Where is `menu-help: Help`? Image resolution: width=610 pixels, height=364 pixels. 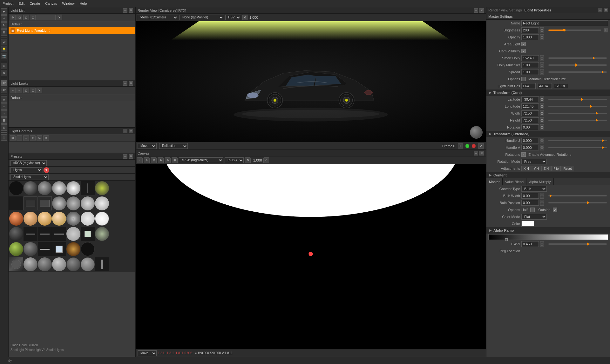 menu-help: Help is located at coordinates (83, 3).